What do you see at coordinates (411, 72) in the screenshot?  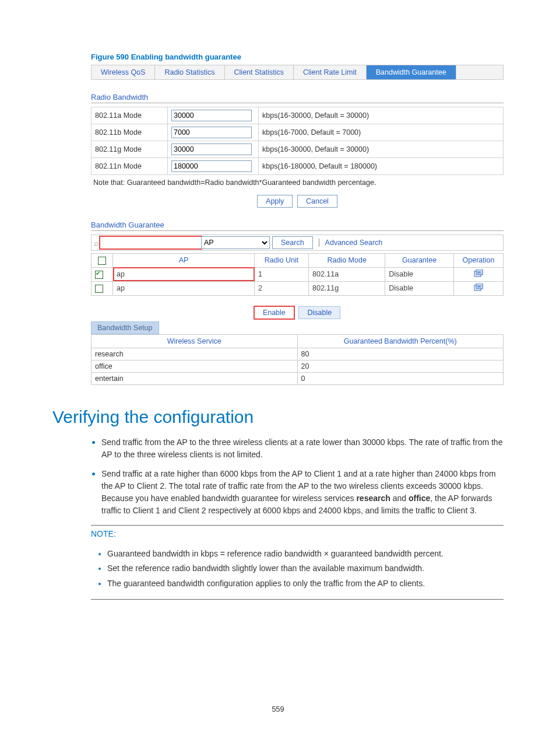 I see `tab-bandwidth-guarantee: Bandwidth Guarantee` at bounding box center [411, 72].